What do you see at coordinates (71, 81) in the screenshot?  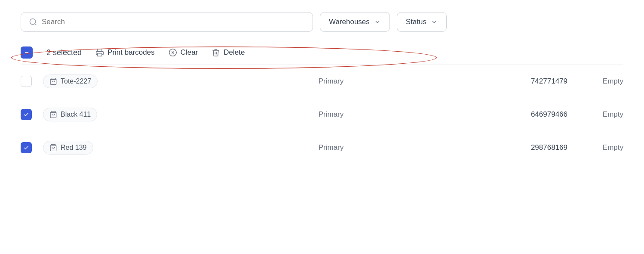 I see `tote-badge: Tote-2227` at bounding box center [71, 81].